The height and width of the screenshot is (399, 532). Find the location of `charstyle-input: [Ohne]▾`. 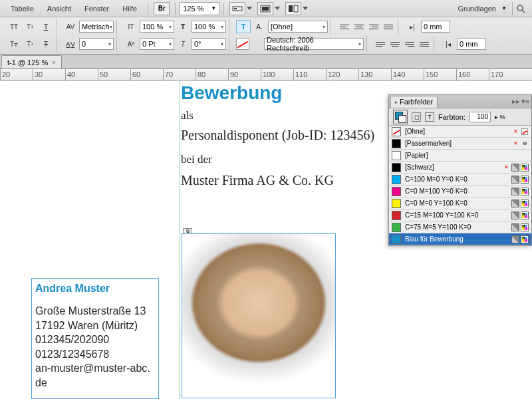

charstyle-input: [Ohne]▾ is located at coordinates (298, 27).